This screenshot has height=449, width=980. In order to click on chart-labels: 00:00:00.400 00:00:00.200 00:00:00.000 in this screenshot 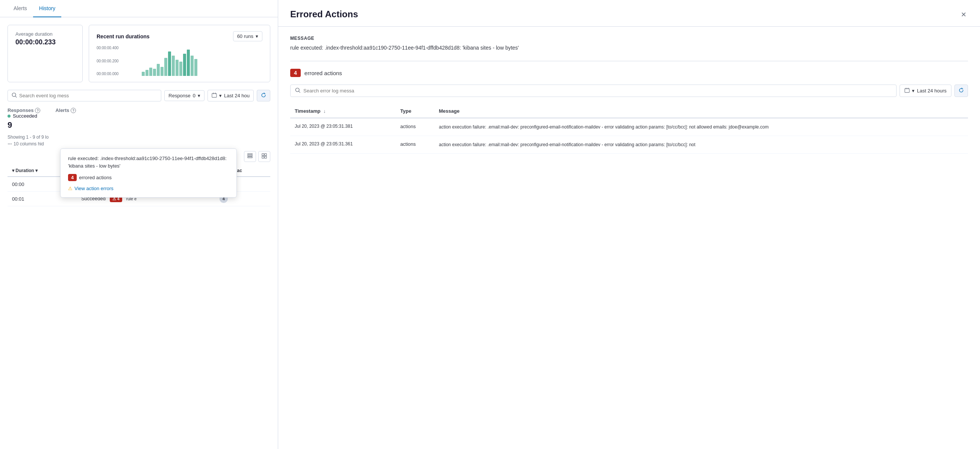, I will do `click(107, 61)`.